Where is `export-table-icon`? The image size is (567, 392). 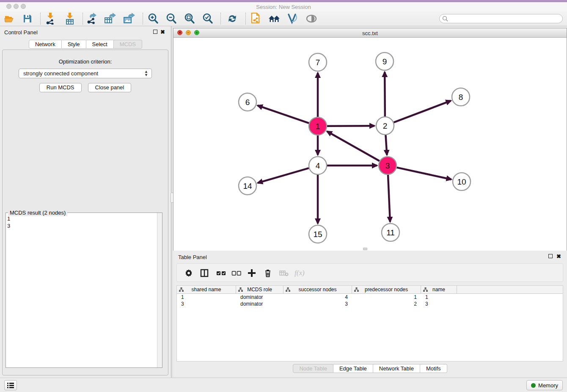
export-table-icon is located at coordinates (110, 19).